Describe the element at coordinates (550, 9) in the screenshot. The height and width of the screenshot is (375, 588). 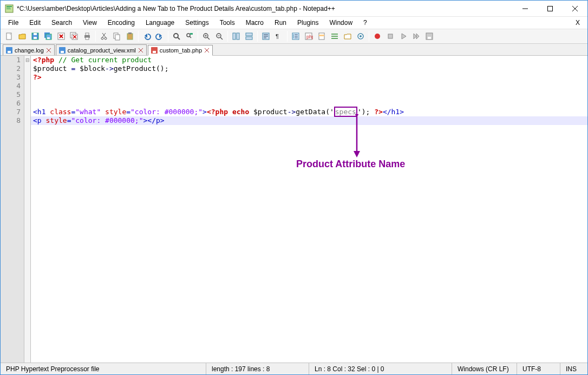
I see `maximize-button` at that location.